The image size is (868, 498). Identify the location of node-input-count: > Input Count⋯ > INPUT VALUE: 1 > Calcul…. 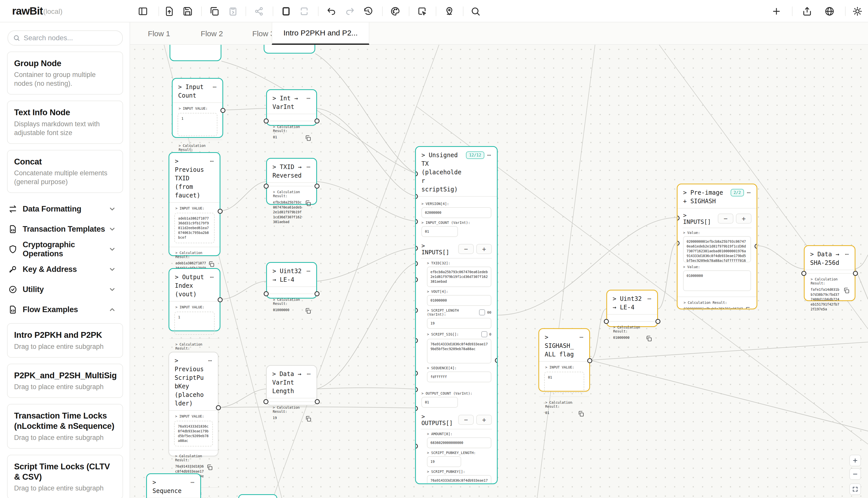
(197, 108).